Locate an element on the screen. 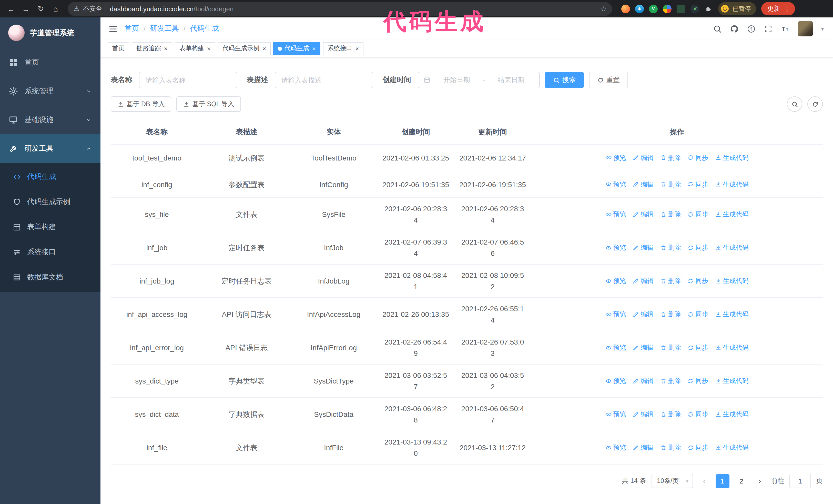 This screenshot has height=504, width=833. sidebar-item-infra: 基础设施 is located at coordinates (50, 120).